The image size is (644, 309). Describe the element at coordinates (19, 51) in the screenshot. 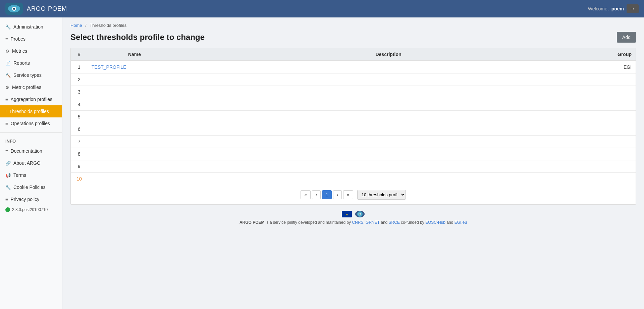

I see `sidebar-label-metrics: Metrics` at that location.